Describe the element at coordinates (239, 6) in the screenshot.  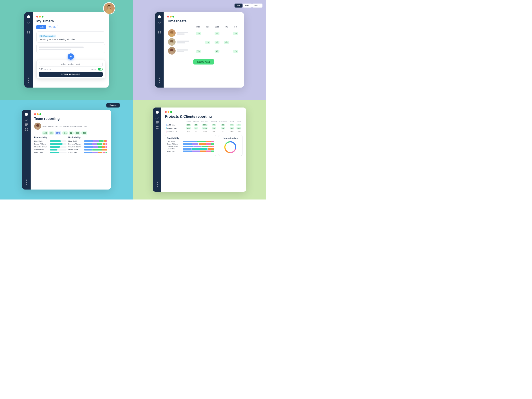
I see `edit-button: Edit` at that location.